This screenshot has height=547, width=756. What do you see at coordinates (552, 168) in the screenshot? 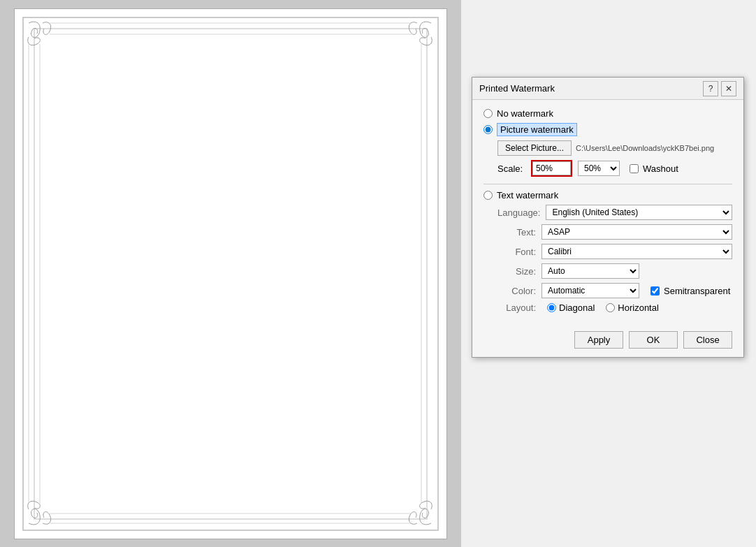
I see `scale-input-wrapper` at bounding box center [552, 168].